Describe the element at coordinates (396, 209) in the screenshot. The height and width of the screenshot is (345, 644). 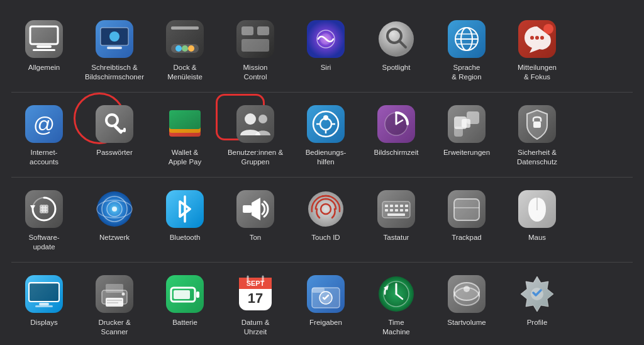
I see `tastatur-icon` at that location.